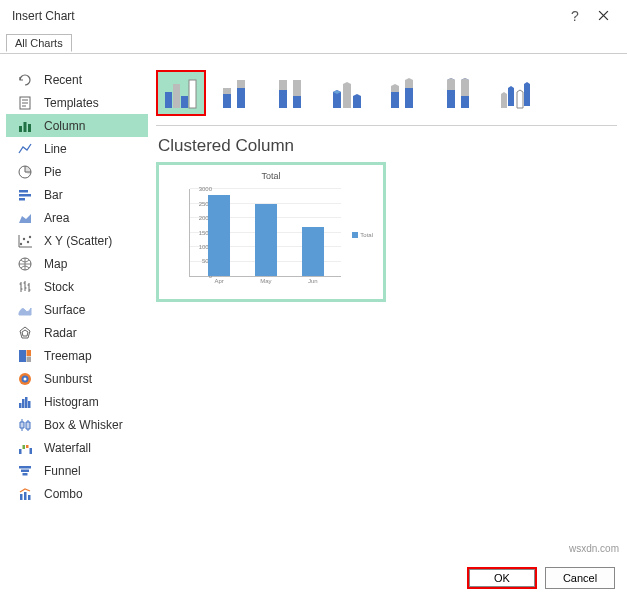  What do you see at coordinates (77, 378) in the screenshot?
I see `sidebar-item-sunburst: Sunburst` at bounding box center [77, 378].